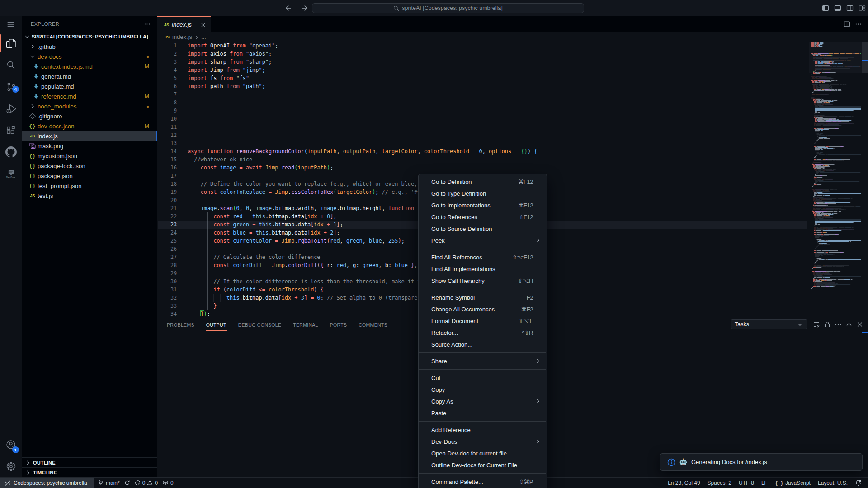 The image size is (868, 488). What do you see at coordinates (483, 217) in the screenshot?
I see `menu-item-go-to-references: Go to References⇧F12` at bounding box center [483, 217].